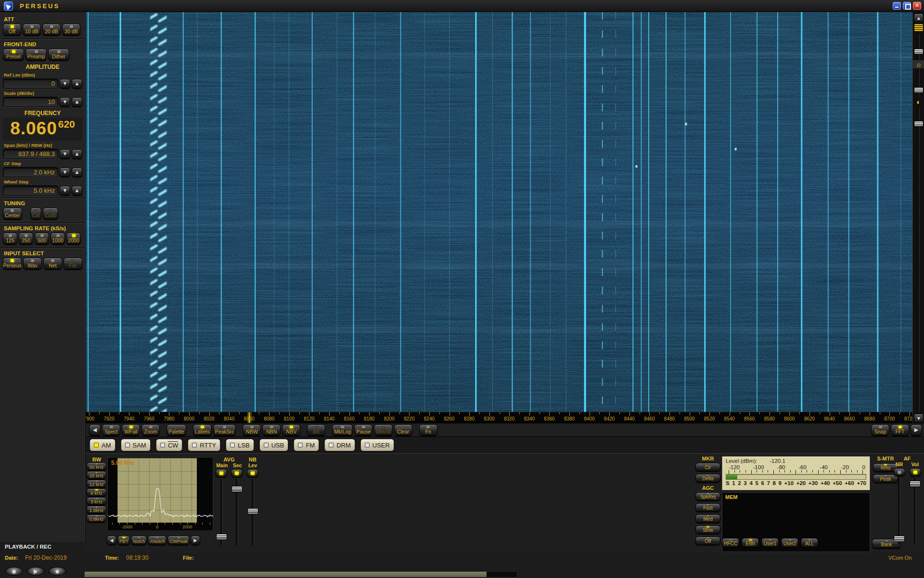 The height and width of the screenshot is (578, 924). I want to click on input-perseus-button: Perseus, so click(13, 264).